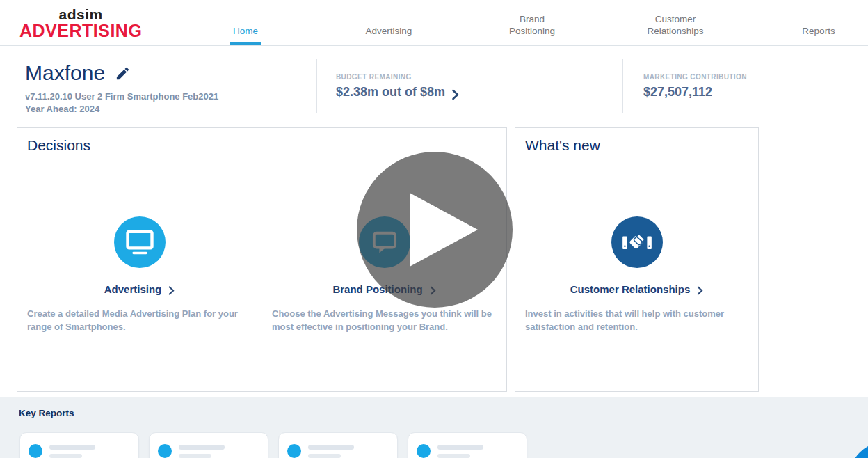  I want to click on nav-tab-brand-positioning-label: Brand Positioning, so click(532, 25).